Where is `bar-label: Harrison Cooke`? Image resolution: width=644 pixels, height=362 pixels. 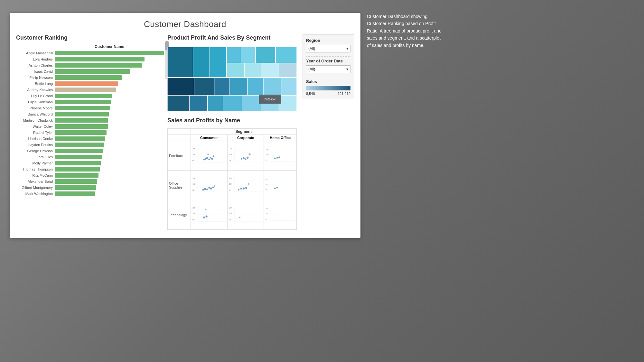 bar-label: Harrison Cooke is located at coordinates (35, 139).